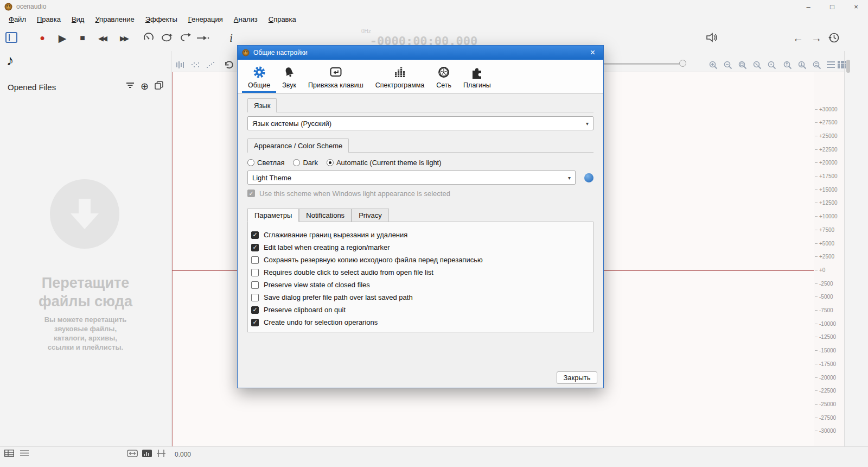 This screenshot has height=467, width=868. Describe the element at coordinates (802, 65) in the screenshot. I see `vertical-zoom-out-icon` at that location.